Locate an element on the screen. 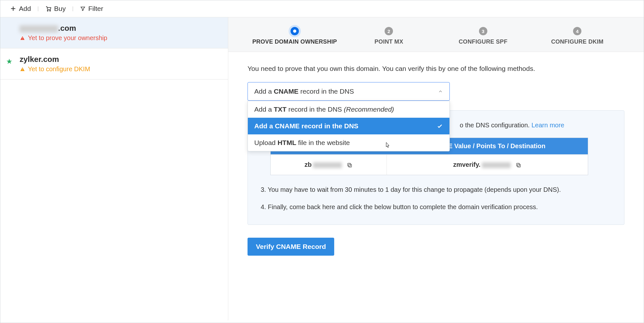 The width and height of the screenshot is (644, 323). step-2: 2 POINT MX is located at coordinates (389, 36).